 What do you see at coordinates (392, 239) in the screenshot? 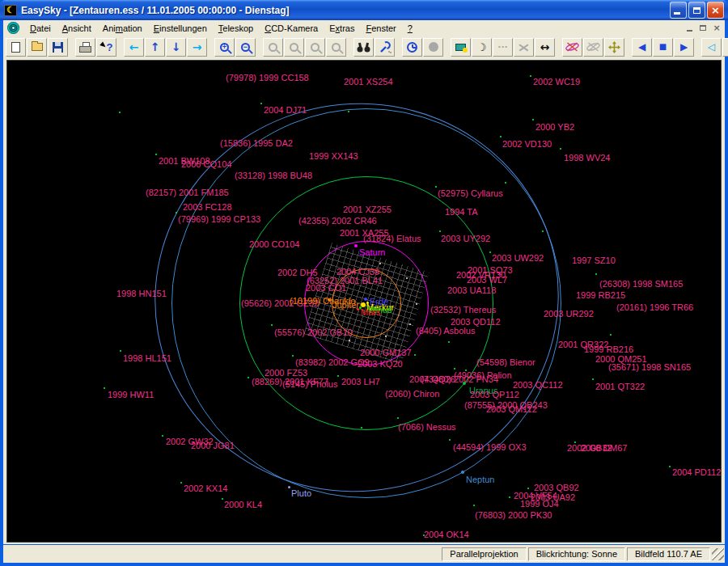
I see `sky-object-label: (31824) Elatus` at bounding box center [392, 239].